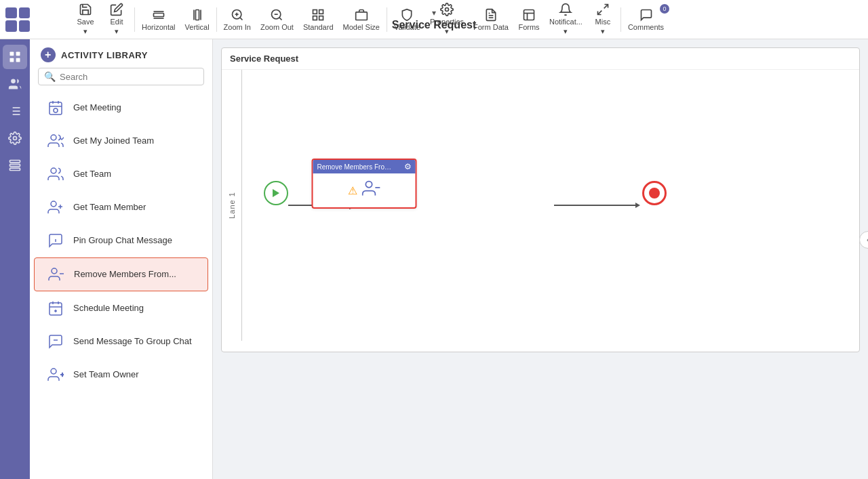 This screenshot has height=479, width=868. I want to click on sidebar-item-pin-group-chat-message: Pin Group Chat Message, so click(121, 241).